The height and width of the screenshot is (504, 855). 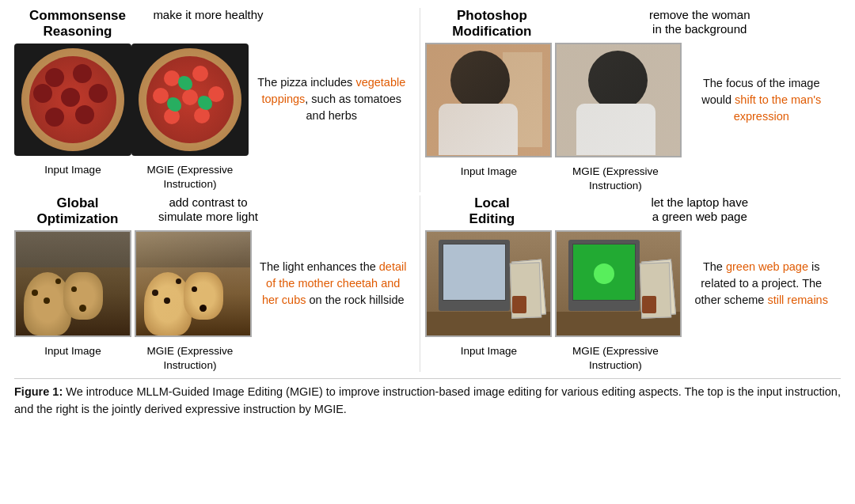 I want to click on pizza1-wrap, so click(x=73, y=100).